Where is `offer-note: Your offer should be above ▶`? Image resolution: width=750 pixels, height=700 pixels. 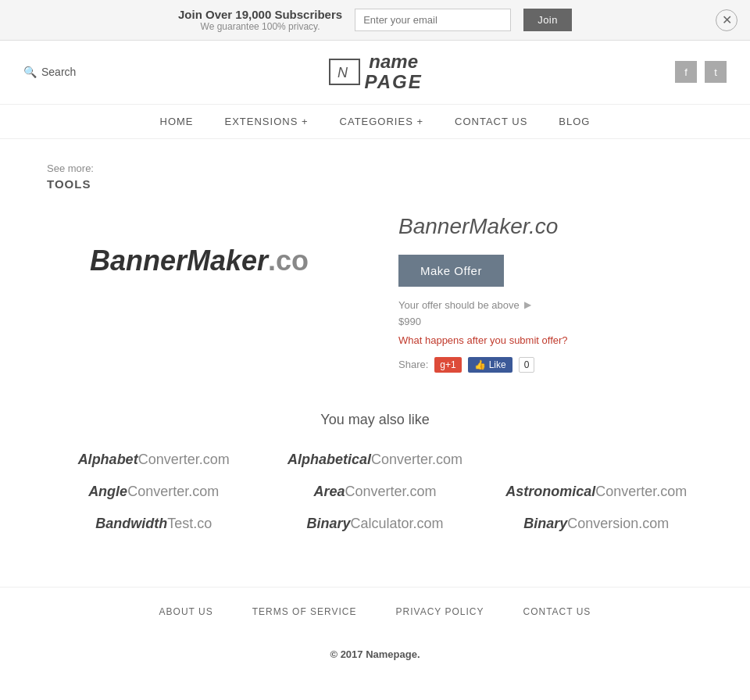 offer-note: Your offer should be above ▶ is located at coordinates (551, 305).